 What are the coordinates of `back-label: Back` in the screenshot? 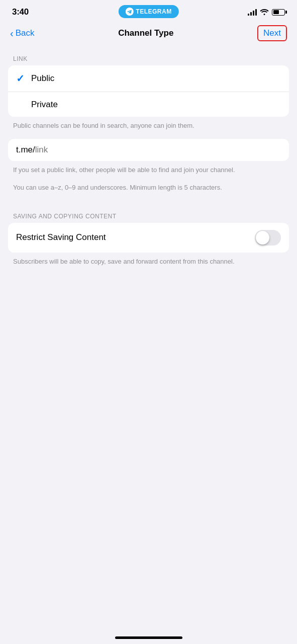 It's located at (25, 33).